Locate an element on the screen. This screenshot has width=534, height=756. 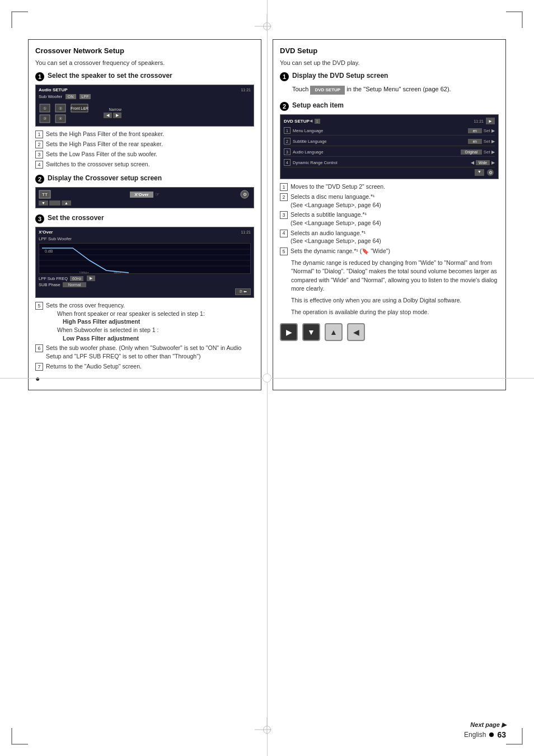
dvd-step2-number: 2 is located at coordinates (284, 106).